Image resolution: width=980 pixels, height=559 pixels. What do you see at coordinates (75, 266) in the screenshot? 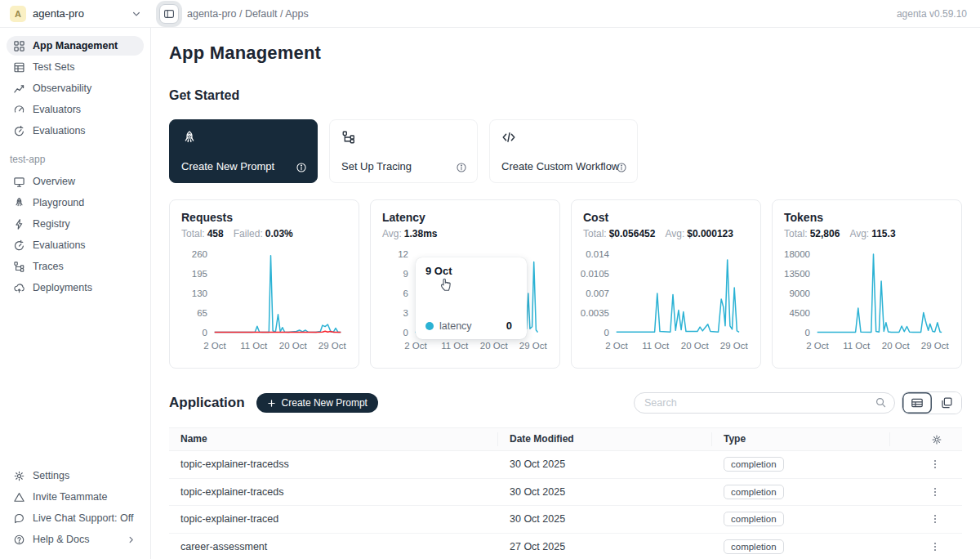
I see `sidebar-item-traces: Traces` at bounding box center [75, 266].